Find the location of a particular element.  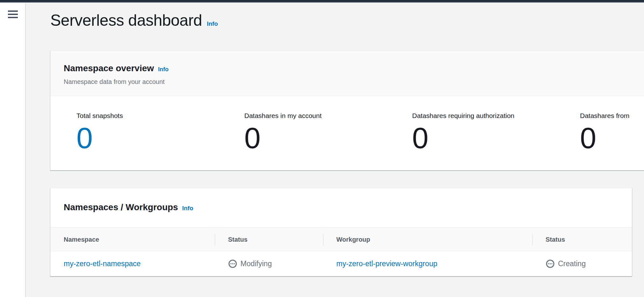

page-title-info-link: Info is located at coordinates (212, 24).